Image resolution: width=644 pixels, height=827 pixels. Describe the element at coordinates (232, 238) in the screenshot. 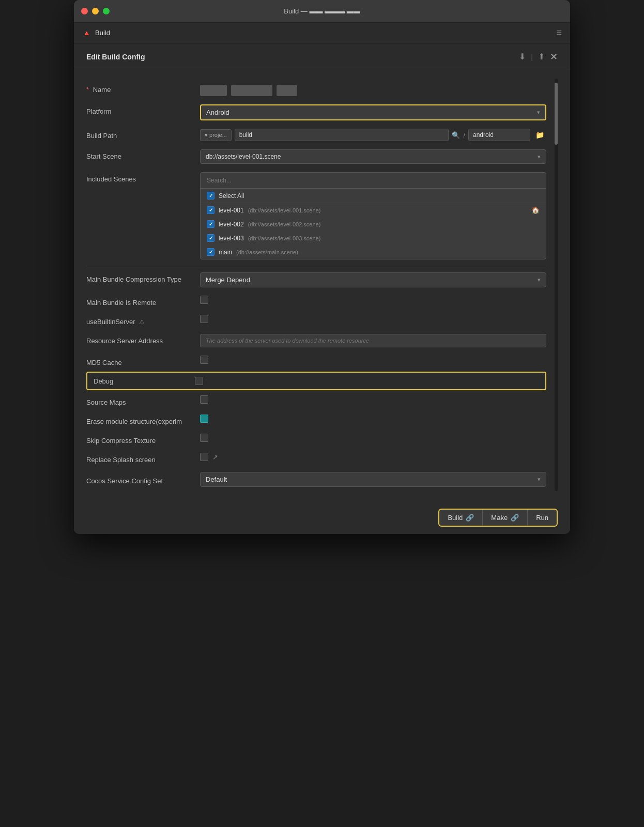

I see `scene-name-level003: level-003` at that location.